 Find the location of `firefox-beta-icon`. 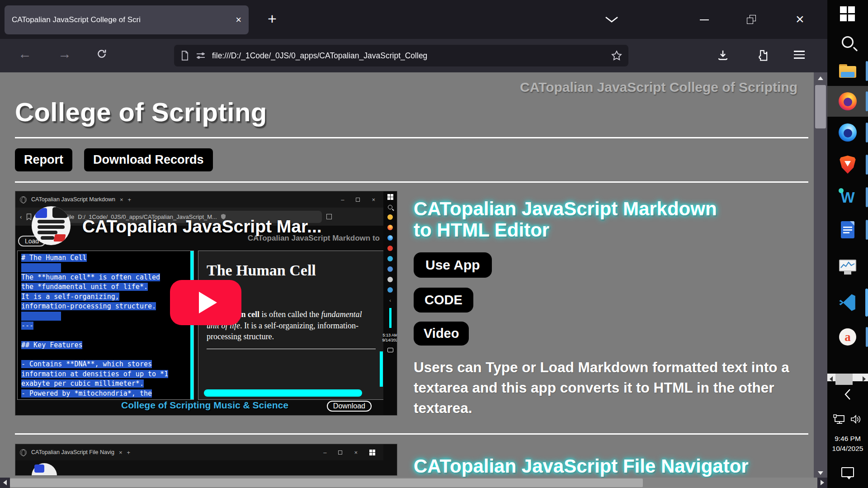

firefox-beta-icon is located at coordinates (848, 133).